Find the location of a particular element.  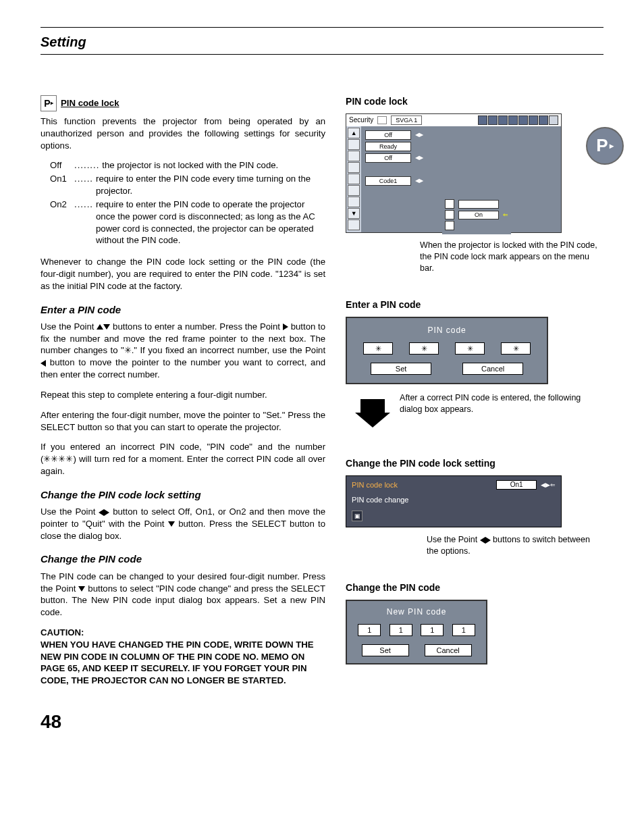

block-pin-code-lock: PIN code lock Security SVGA 1 ▲ is located at coordinates (475, 185).